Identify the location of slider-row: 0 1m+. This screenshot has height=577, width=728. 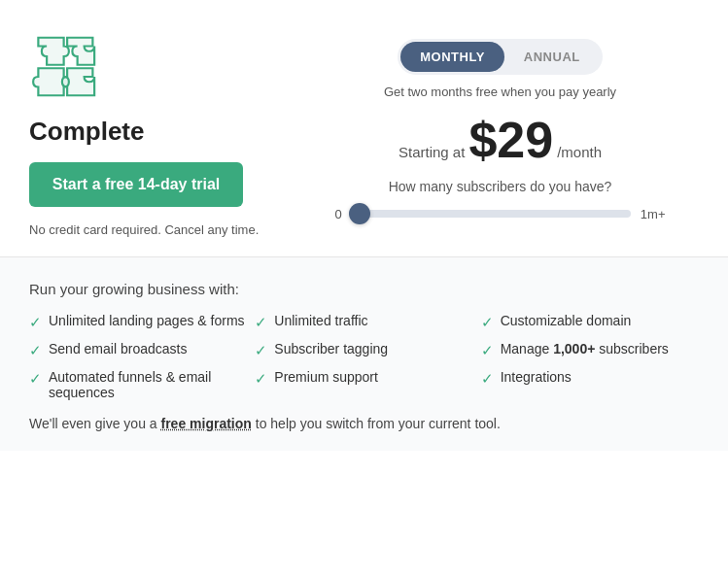
(501, 214).